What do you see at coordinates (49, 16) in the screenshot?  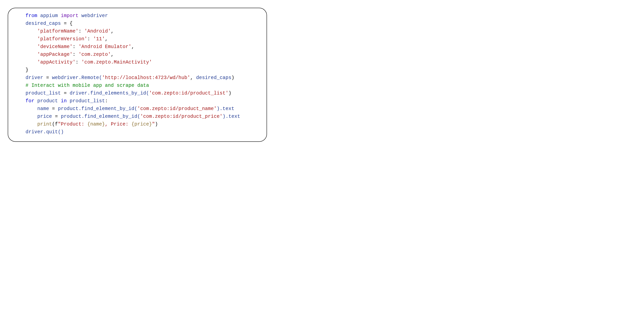 I see `module-appium: appium` at bounding box center [49, 16].